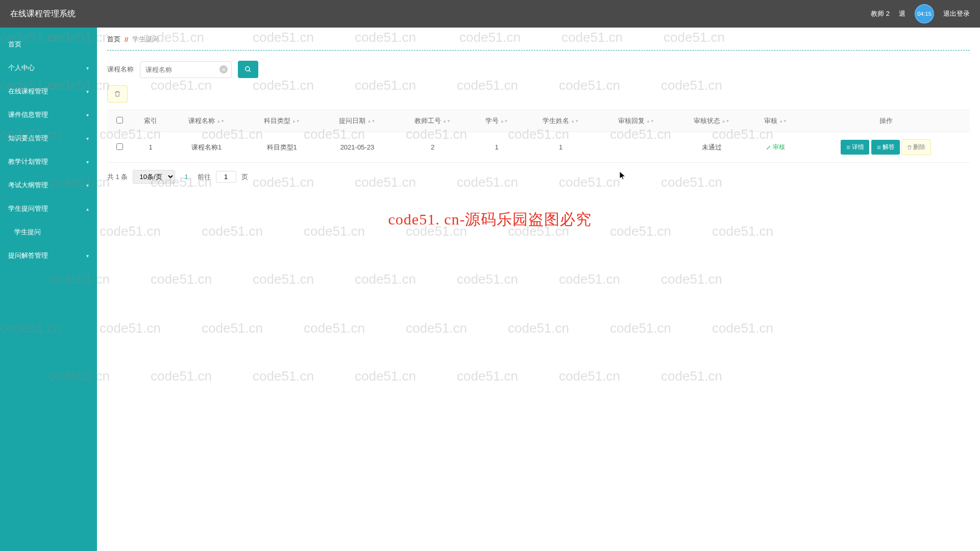  Describe the element at coordinates (114, 39) in the screenshot. I see `breadcrumb-home: 首页` at that location.